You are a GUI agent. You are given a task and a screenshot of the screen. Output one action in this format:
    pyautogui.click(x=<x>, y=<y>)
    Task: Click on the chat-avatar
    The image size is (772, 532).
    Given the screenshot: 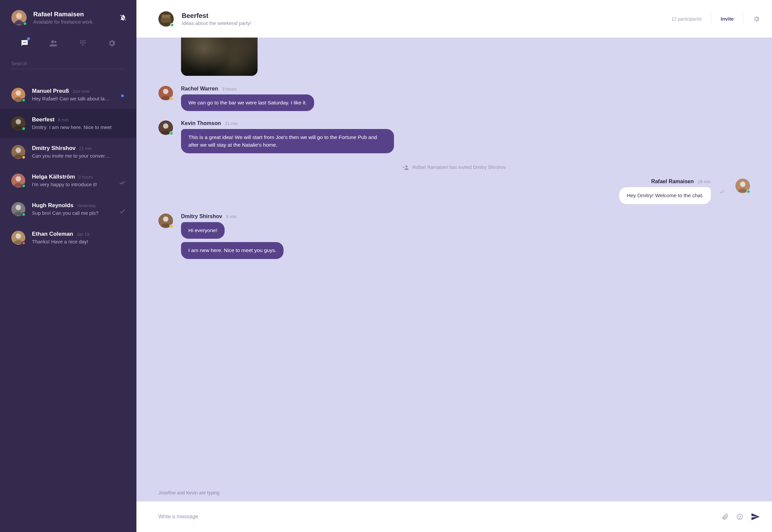 What is the action you would take?
    pyautogui.click(x=166, y=19)
    